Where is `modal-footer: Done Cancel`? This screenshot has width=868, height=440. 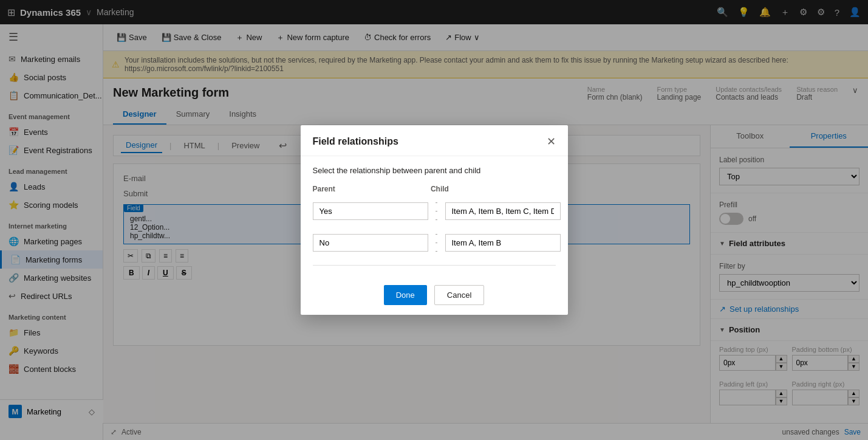 modal-footer: Done Cancel is located at coordinates (434, 295).